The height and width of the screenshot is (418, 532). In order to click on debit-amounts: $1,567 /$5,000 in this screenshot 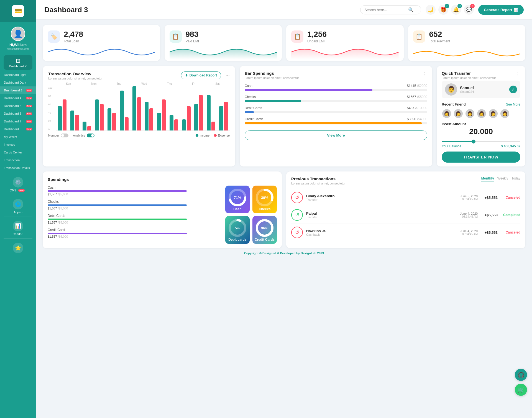, I will do `click(135, 222)`.